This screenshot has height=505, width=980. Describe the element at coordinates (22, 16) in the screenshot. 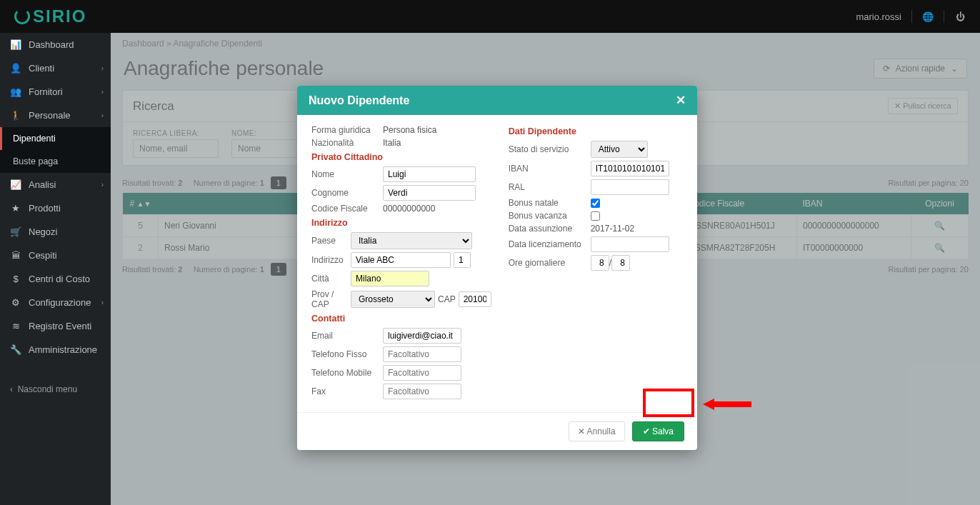

I see `logo-icon` at that location.